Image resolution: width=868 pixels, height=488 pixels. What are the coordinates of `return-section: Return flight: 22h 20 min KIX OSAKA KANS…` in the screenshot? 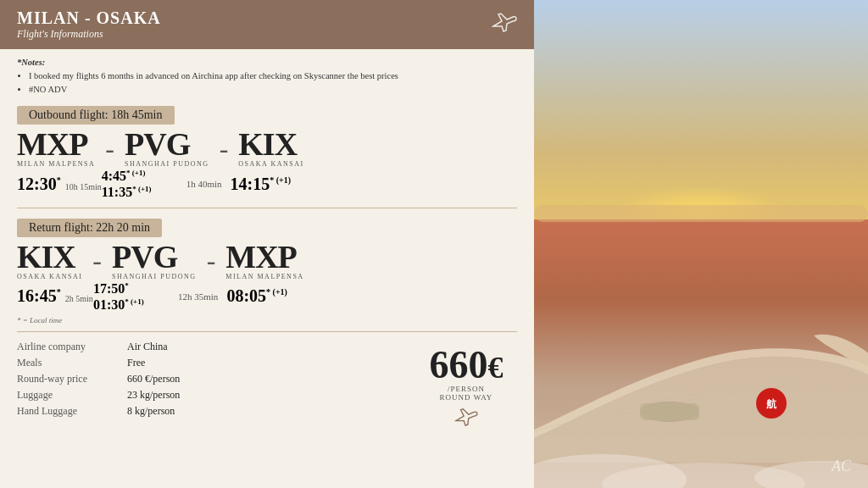 It's located at (267, 264).